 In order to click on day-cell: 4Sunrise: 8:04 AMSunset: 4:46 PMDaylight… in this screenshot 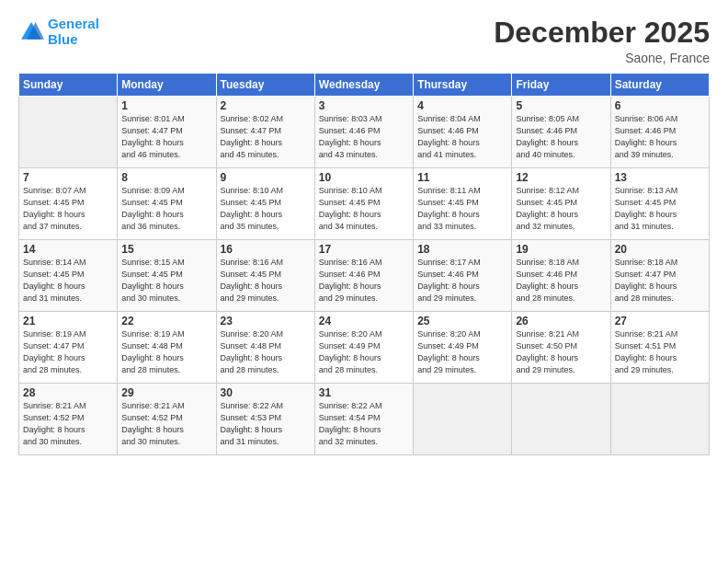, I will do `click(463, 132)`.